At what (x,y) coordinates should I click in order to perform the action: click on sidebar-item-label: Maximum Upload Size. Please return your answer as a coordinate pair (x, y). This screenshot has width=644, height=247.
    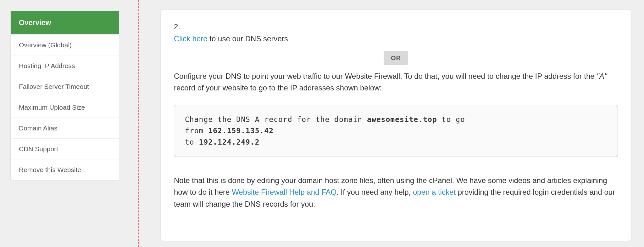
    Looking at the image, I should click on (52, 107).